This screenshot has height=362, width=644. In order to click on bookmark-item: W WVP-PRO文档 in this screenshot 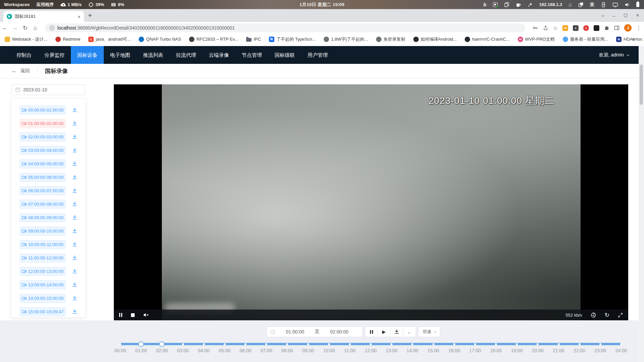, I will do `click(536, 39)`.